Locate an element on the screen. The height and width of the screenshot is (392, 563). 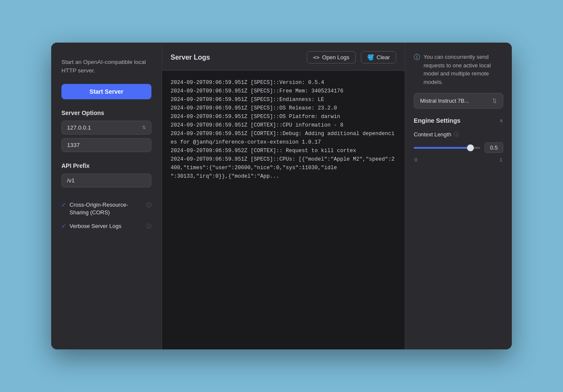
server-options-label: Server Options is located at coordinates (107, 113).